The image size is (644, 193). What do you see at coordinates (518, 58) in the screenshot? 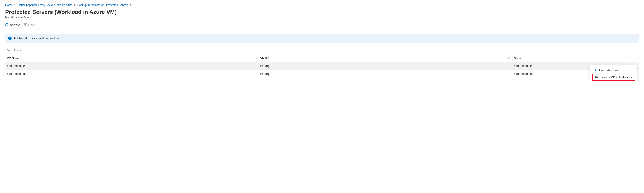
I see `col-server-label: Server` at bounding box center [518, 58].